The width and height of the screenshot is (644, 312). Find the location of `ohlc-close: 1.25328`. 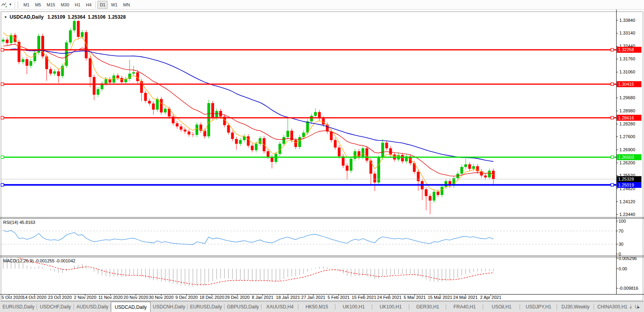

ohlc-close: 1.25328 is located at coordinates (117, 17).